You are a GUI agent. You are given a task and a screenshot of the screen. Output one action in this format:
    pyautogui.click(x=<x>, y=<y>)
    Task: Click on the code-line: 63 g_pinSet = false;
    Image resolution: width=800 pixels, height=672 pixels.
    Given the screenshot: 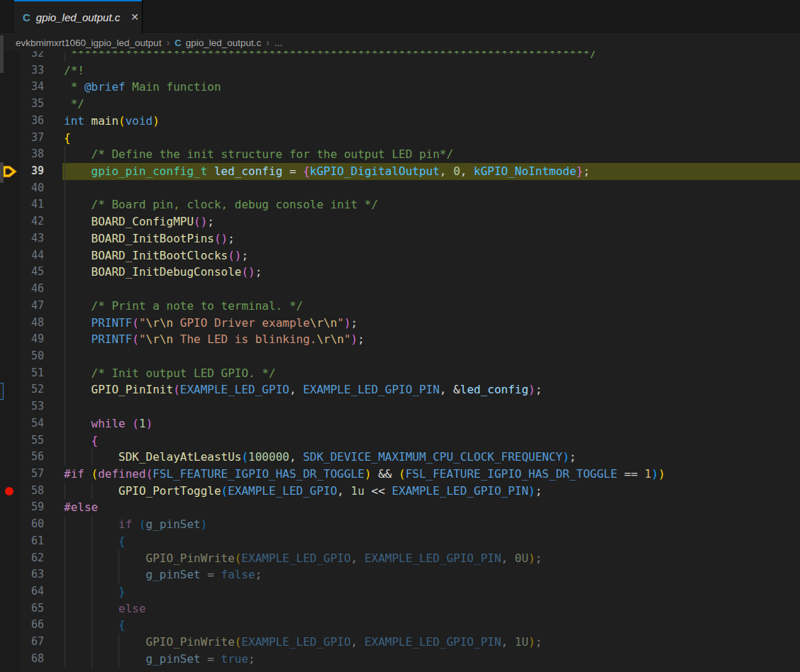 What is the action you would take?
    pyautogui.click(x=400, y=575)
    